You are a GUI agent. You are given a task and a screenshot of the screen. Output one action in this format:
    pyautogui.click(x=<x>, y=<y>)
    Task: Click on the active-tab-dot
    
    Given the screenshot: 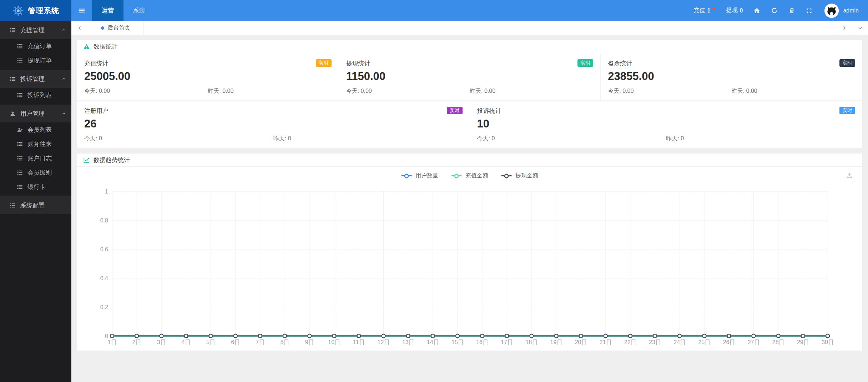 What is the action you would take?
    pyautogui.click(x=103, y=28)
    